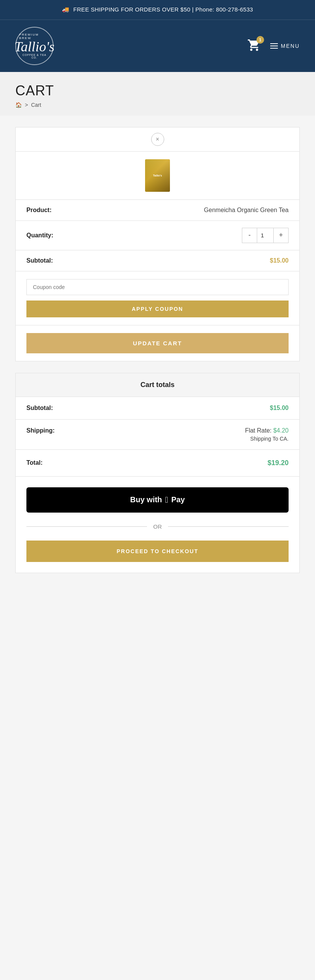 The width and height of the screenshot is (315, 980). Describe the element at coordinates (265, 235) in the screenshot. I see `quantity-control: - +` at that location.